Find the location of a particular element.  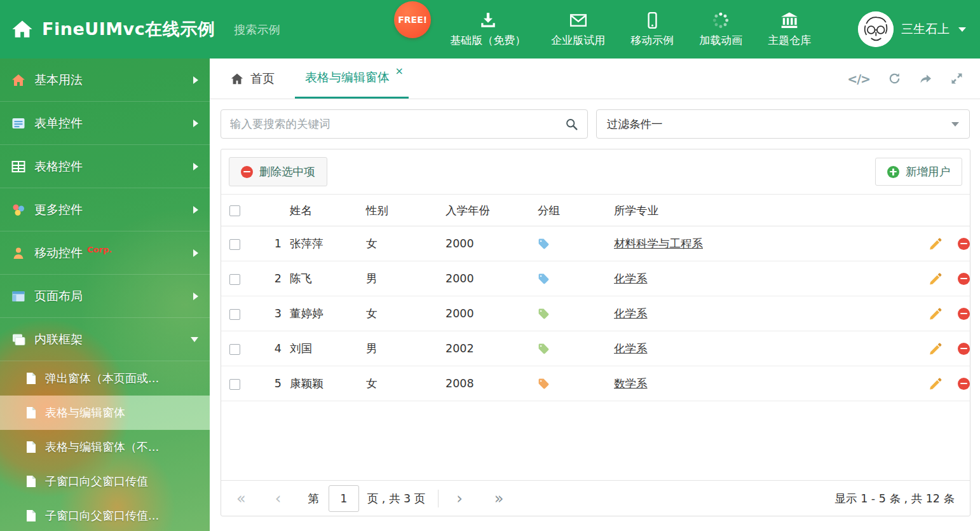

home-icon is located at coordinates (18, 80).